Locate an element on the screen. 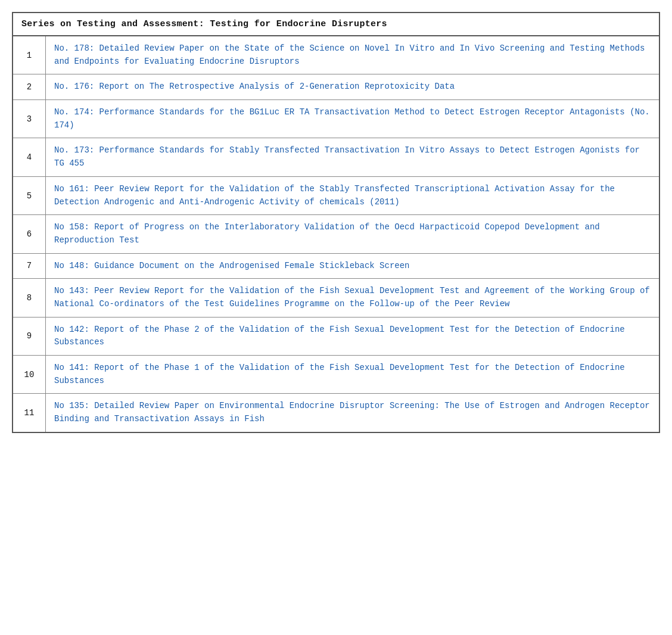 This screenshot has height=635, width=672. table-row: 6No 158: Report of Progress on the Inter… is located at coordinates (336, 234).